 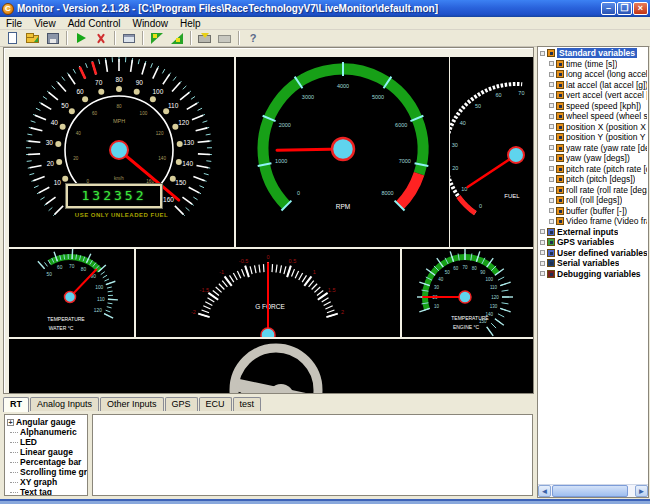 What do you see at coordinates (47, 432) in the screenshot?
I see `control-item-alphanumeric: Alphanumeric` at bounding box center [47, 432].